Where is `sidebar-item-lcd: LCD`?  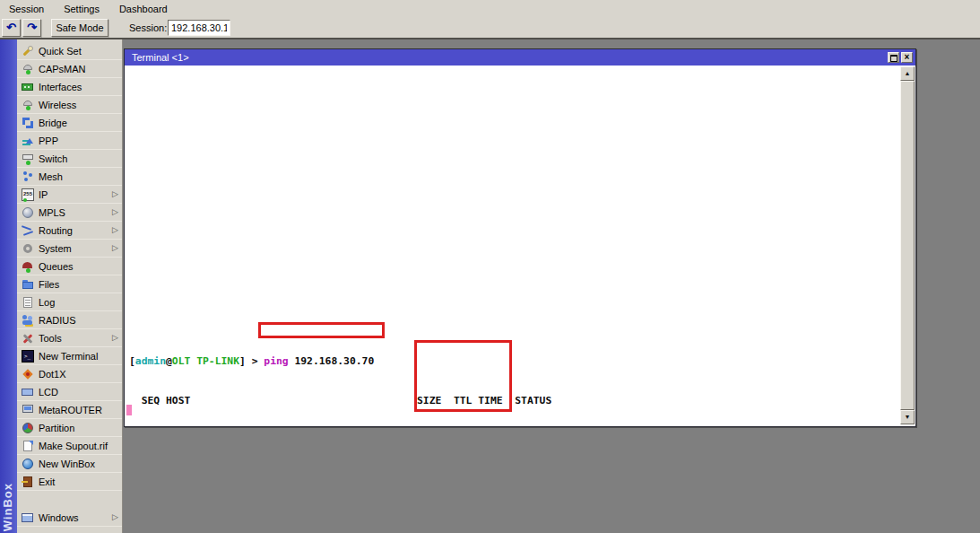 sidebar-item-lcd: LCD is located at coordinates (70, 392).